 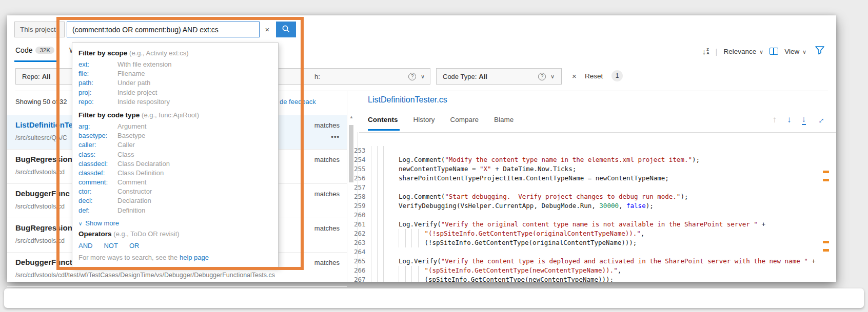 What do you see at coordinates (360, 234) in the screenshot?
I see `line-number: 262` at bounding box center [360, 234].